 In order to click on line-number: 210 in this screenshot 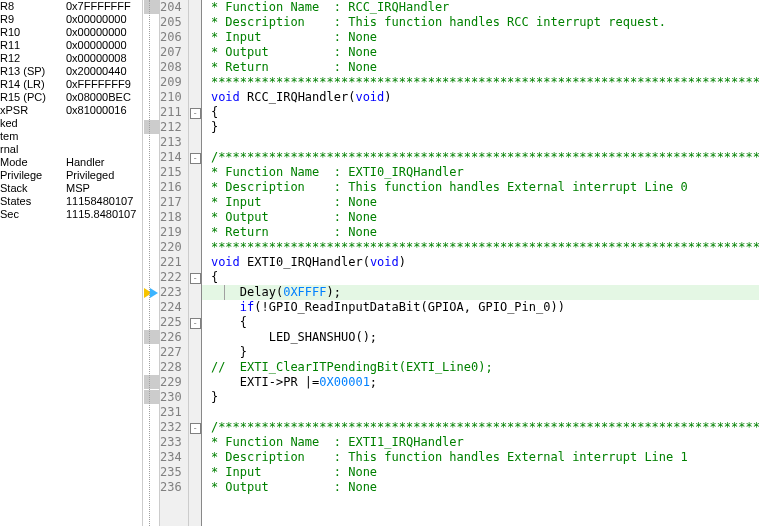, I will do `click(174, 98)`.